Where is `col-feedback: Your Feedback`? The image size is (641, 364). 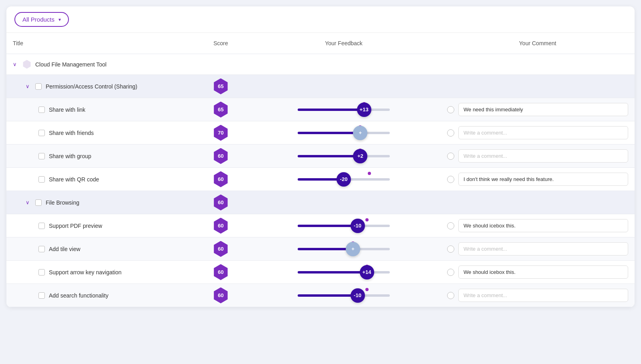
col-feedback: Your Feedback is located at coordinates (344, 43).